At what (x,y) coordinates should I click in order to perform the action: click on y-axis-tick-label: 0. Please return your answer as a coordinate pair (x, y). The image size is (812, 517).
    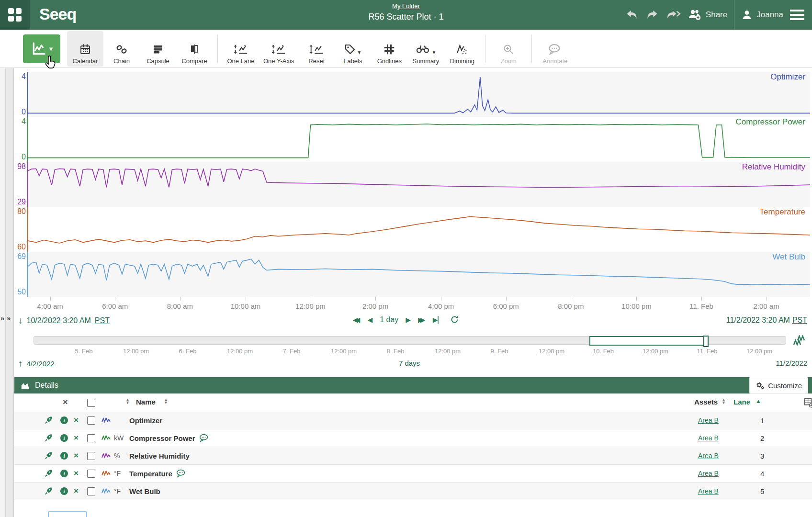
    Looking at the image, I should click on (24, 112).